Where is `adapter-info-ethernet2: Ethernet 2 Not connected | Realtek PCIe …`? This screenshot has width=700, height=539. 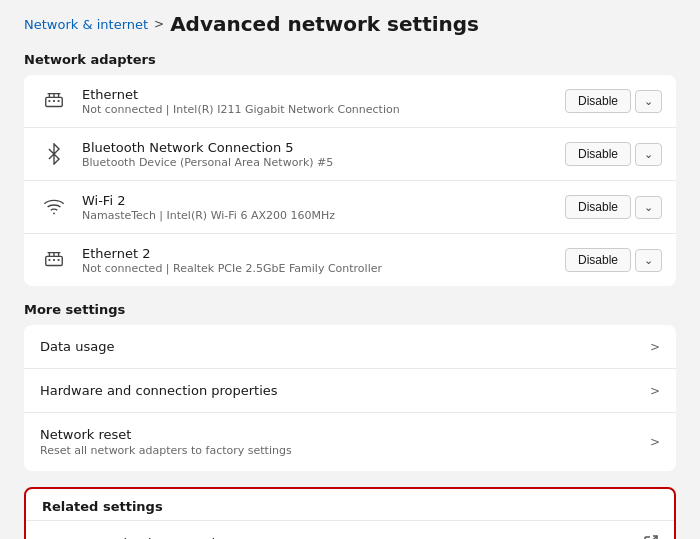
adapter-info-ethernet2: Ethernet 2 Not connected | Realtek PCIe … is located at coordinates (324, 260).